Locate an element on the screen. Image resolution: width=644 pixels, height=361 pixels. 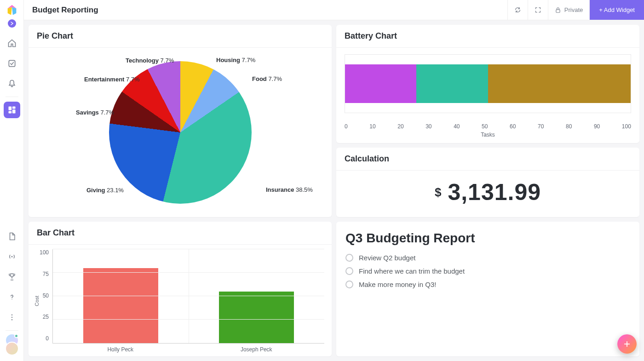
avatar-stack is located at coordinates (12, 345).